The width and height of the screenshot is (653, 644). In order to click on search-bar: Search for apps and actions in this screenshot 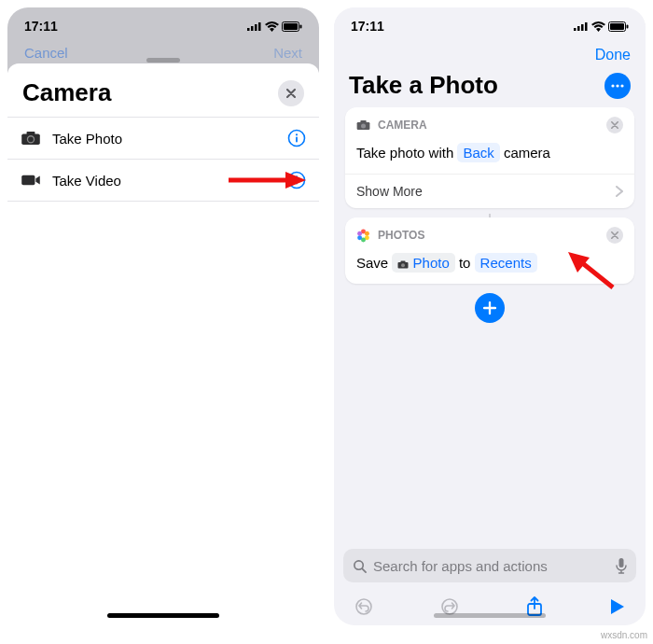, I will do `click(490, 566)`.